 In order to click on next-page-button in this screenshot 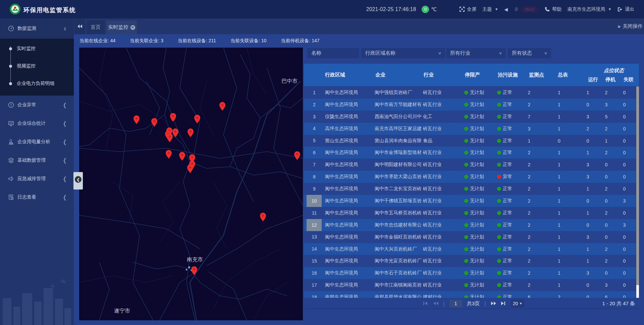, I will do `click(493, 304)`.